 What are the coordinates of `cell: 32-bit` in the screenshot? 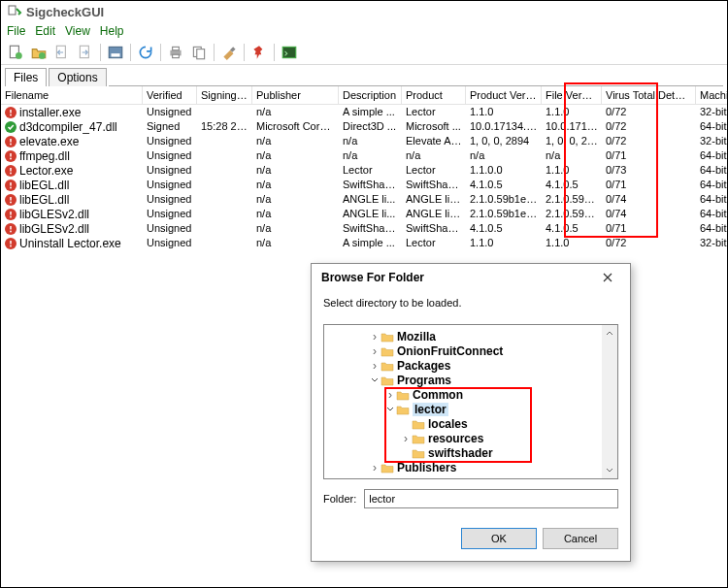 It's located at (712, 243).